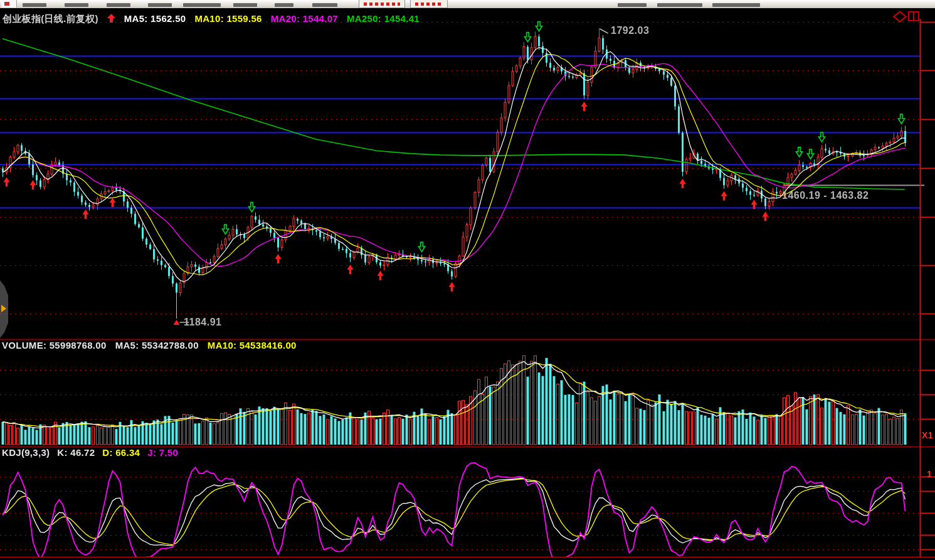 The height and width of the screenshot is (560, 935). I want to click on kdj-params-label: KDJ(9,3,3), so click(26, 453).